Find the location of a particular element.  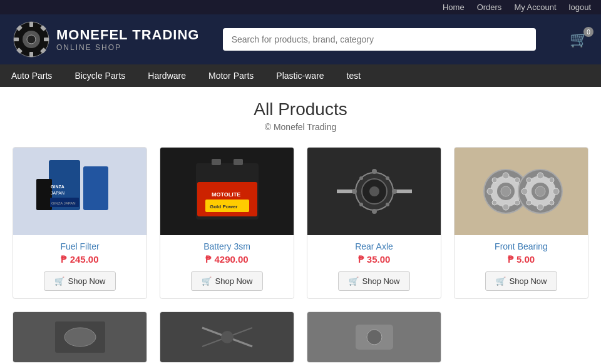

page-title: All Products is located at coordinates (300, 109).